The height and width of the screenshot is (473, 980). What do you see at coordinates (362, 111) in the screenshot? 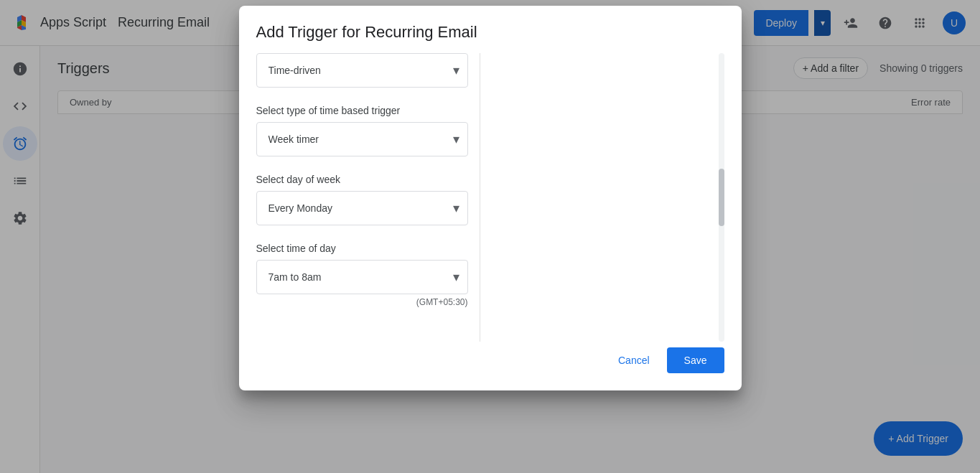
I see `trigger-type-label: Select type of time based trigger` at bounding box center [362, 111].